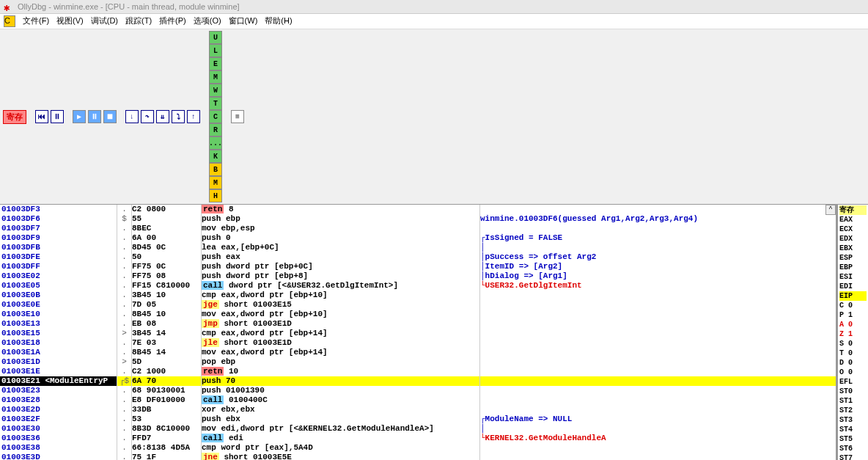  I want to click on menu-plugin: 插件(P), so click(173, 21).